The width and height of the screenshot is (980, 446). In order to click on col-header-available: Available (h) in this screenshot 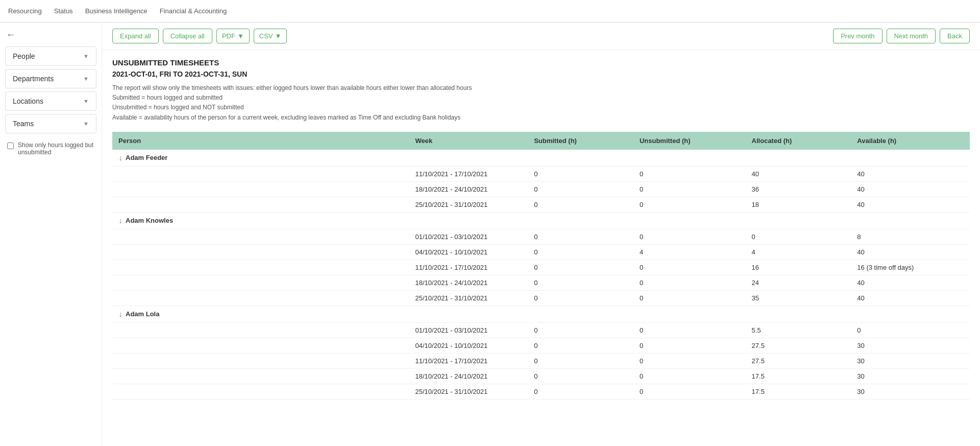, I will do `click(911, 141)`.